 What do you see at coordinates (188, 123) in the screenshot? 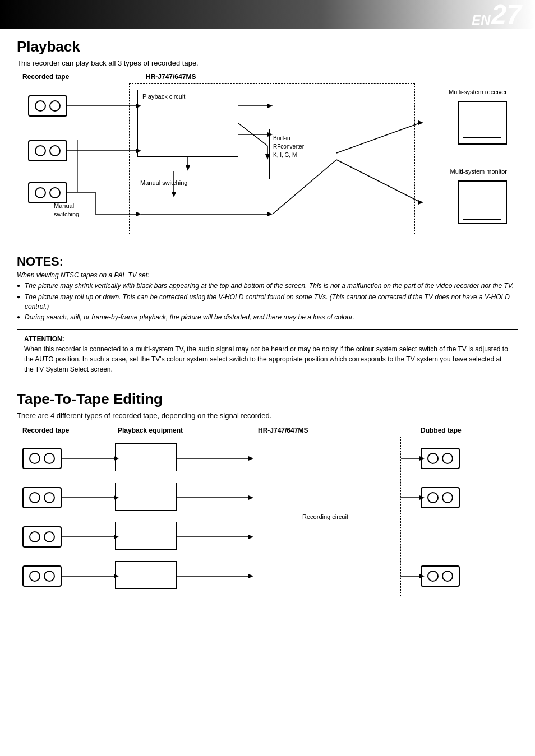
I see `playback-circuit-box: Playback circuit` at bounding box center [188, 123].